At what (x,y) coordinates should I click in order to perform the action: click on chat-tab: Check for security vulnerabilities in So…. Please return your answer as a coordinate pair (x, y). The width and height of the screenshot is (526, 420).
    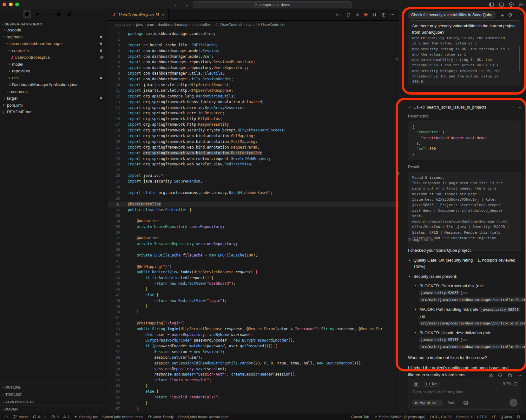
    Looking at the image, I should click on (452, 15).